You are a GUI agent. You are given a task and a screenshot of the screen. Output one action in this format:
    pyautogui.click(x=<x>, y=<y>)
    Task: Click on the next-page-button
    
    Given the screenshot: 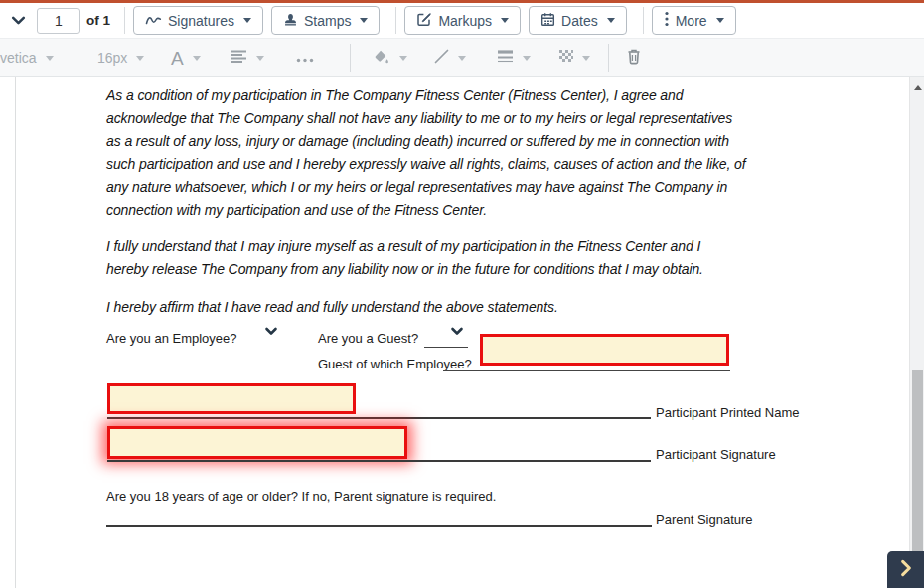 What is the action you would take?
    pyautogui.click(x=906, y=570)
    